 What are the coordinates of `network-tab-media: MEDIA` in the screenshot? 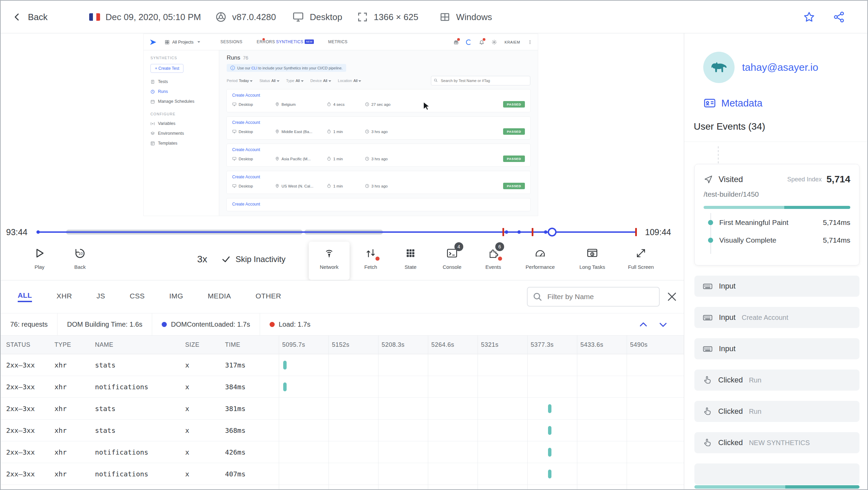 It's located at (219, 297).